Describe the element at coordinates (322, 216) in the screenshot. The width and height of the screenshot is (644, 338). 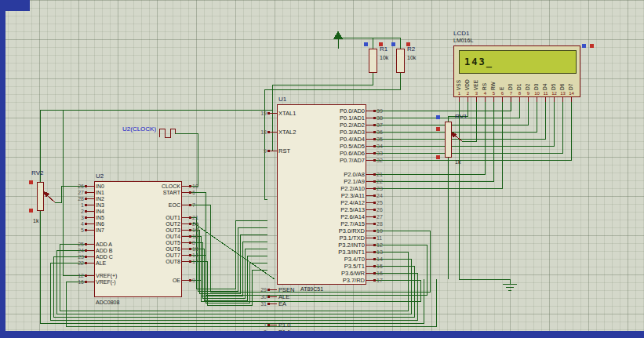
I see `pin-row: P2.6/A1427` at that location.